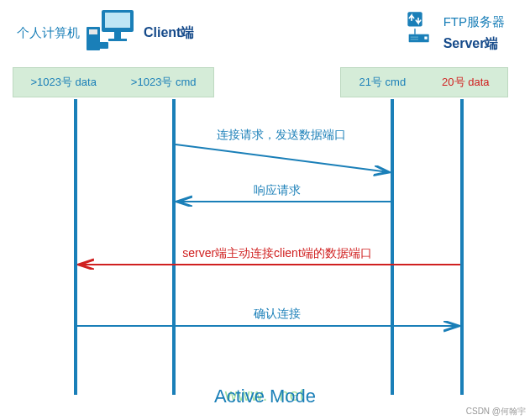  What do you see at coordinates (465, 82) in the screenshot?
I see `server-port-data: 20号 data` at bounding box center [465, 82].